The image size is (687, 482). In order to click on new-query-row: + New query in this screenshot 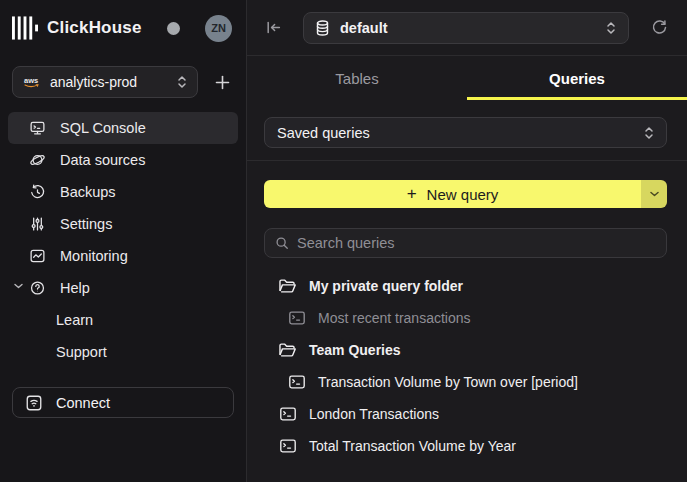, I will do `click(467, 184)`.